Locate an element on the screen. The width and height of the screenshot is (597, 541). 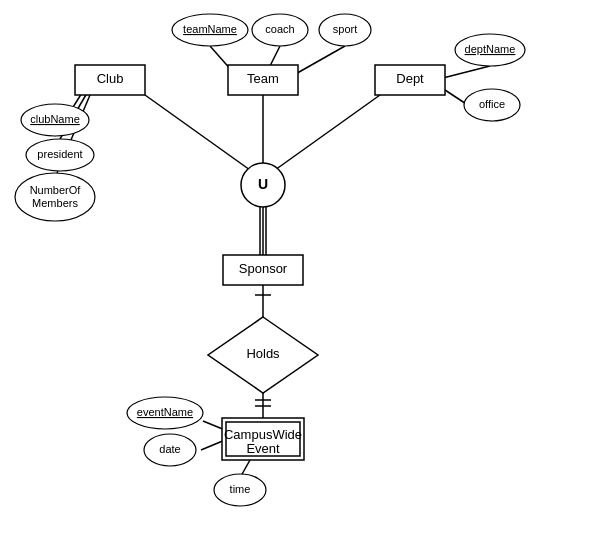
teamname-label: teamName is located at coordinates (210, 29).